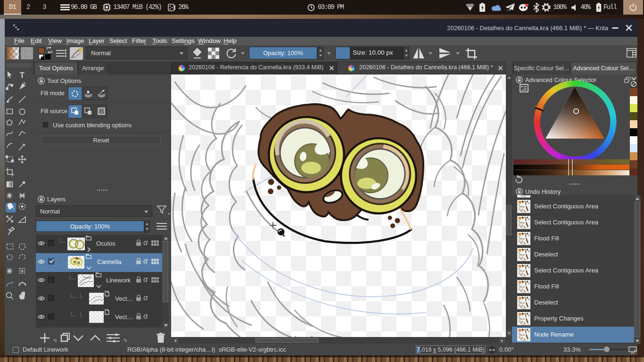 This screenshot has height=362, width=644. Describe the element at coordinates (22, 75) in the screenshot. I see `svg-text: T` at that location.